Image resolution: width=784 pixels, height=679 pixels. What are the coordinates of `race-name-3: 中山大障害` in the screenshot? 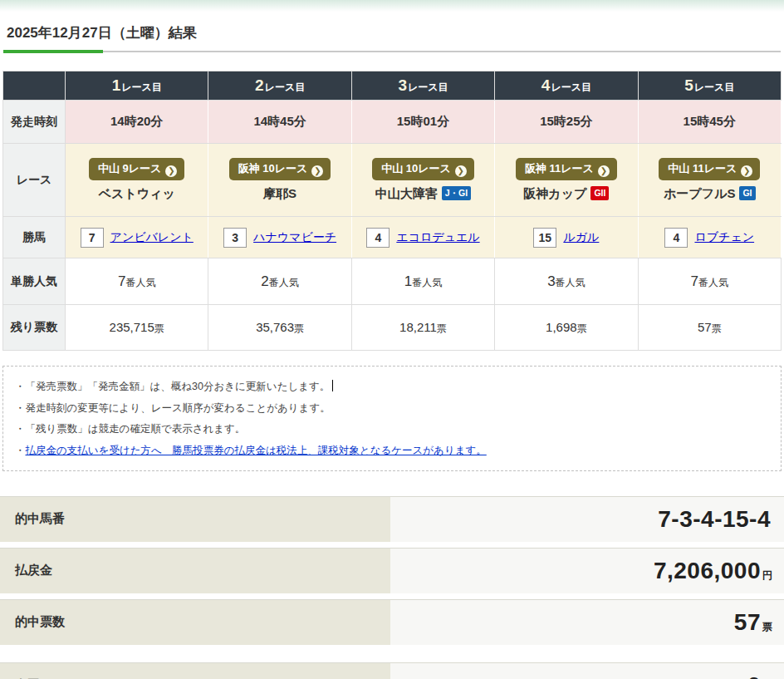 It's located at (407, 193).